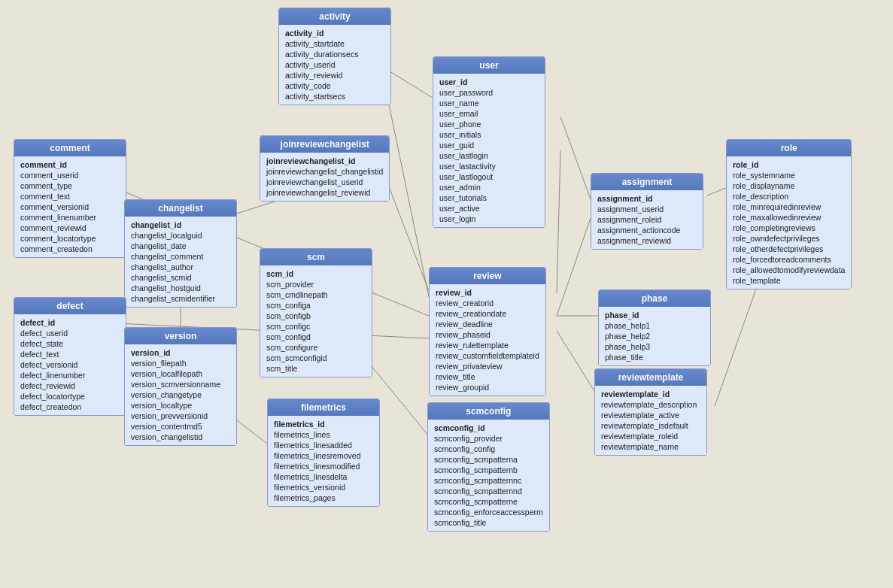  Describe the element at coordinates (325, 171) in the screenshot. I see `field-joinreviewchangelist_changelistid: joinreviewchangelist_changelistid` at that location.